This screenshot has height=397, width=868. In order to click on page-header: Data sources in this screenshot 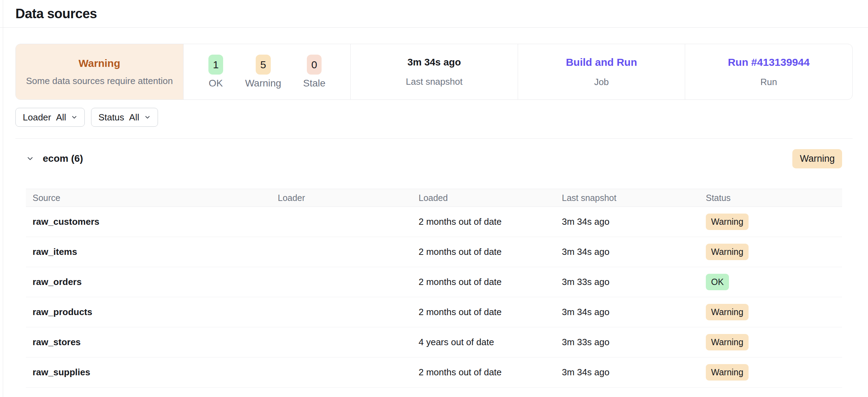, I will do `click(434, 14)`.